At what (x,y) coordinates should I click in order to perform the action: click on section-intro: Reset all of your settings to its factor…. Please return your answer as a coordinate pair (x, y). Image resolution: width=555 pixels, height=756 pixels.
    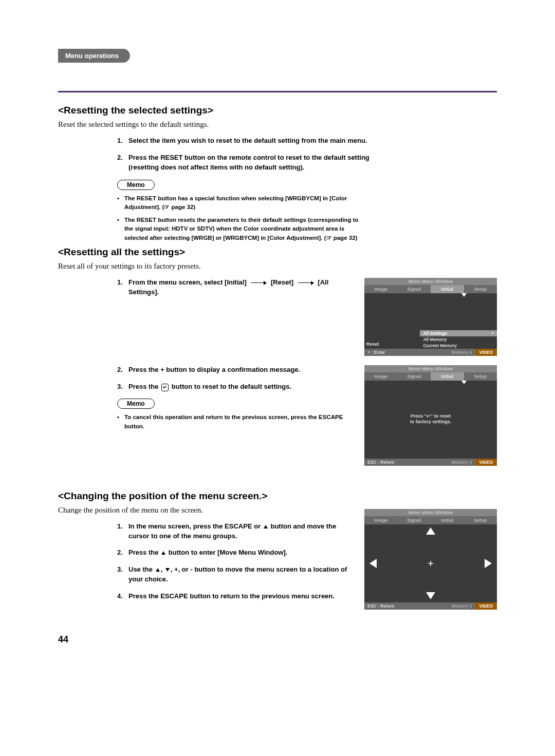
    Looking at the image, I should click on (278, 266).